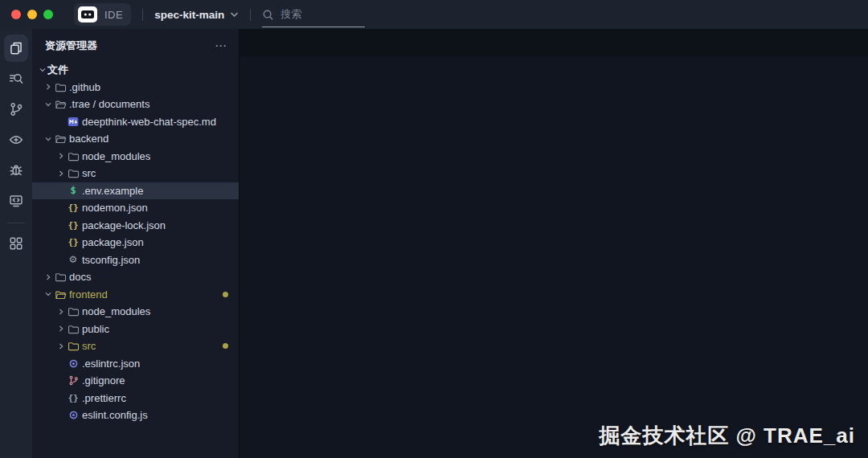 The width and height of the screenshot is (868, 458). What do you see at coordinates (225, 294) in the screenshot?
I see `git-modified-dot` at bounding box center [225, 294].